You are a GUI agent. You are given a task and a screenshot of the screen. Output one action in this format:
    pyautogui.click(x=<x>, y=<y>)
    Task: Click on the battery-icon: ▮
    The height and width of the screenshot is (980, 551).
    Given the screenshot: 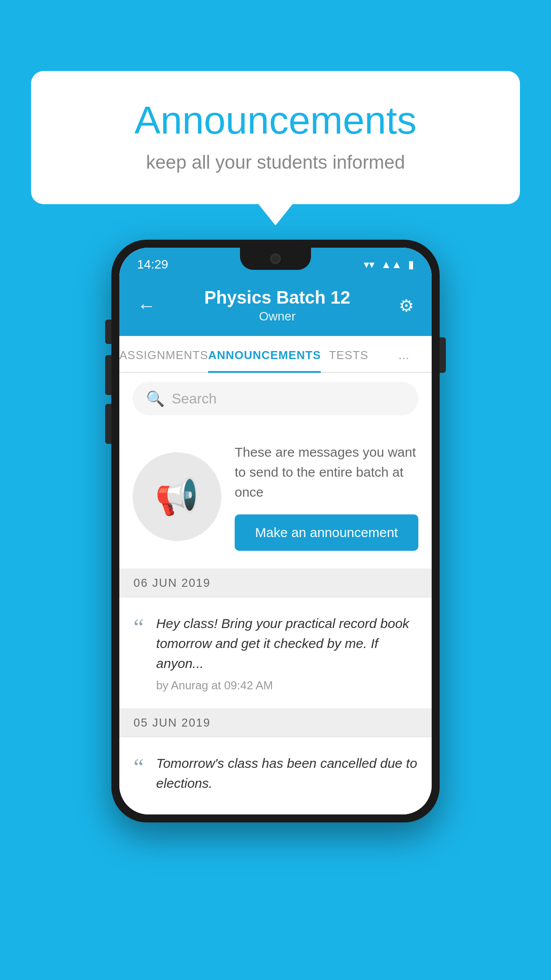 What is the action you would take?
    pyautogui.click(x=411, y=265)
    